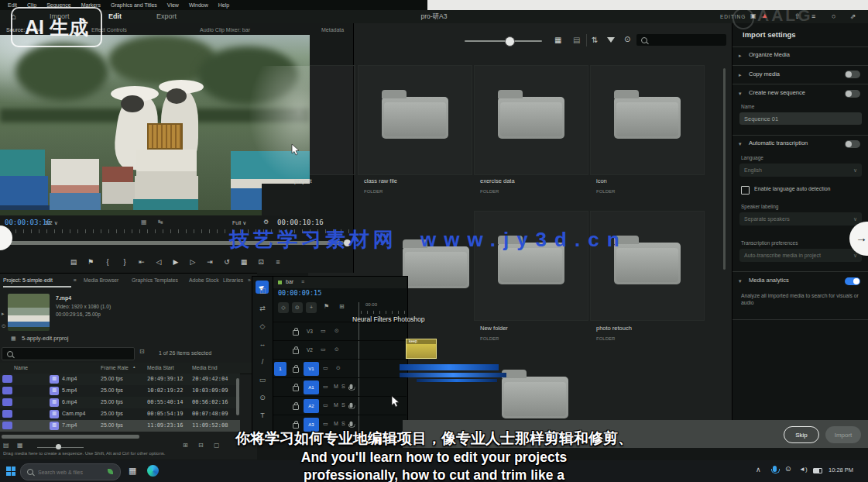  What do you see at coordinates (161, 367) in the screenshot?
I see `col-media-start: Media Start` at bounding box center [161, 367].